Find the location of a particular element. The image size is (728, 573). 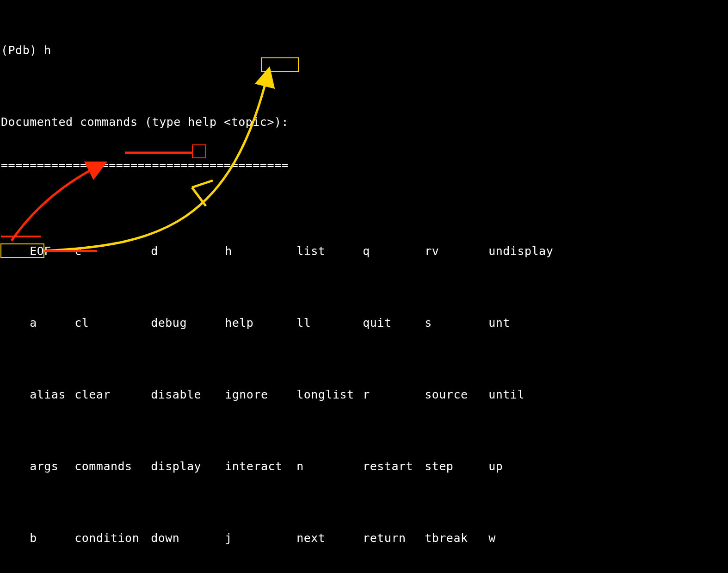

cmd-cell: rv is located at coordinates (457, 251).